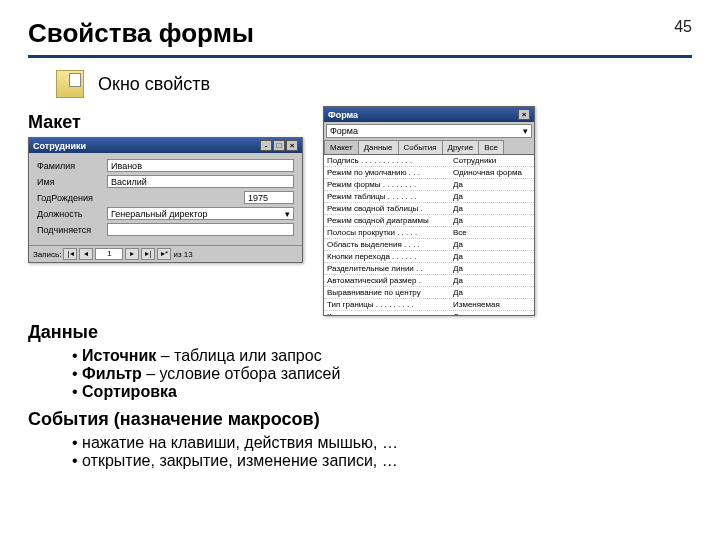  What do you see at coordinates (164, 254) in the screenshot?
I see `nav-new-icon: ▸*` at bounding box center [164, 254].